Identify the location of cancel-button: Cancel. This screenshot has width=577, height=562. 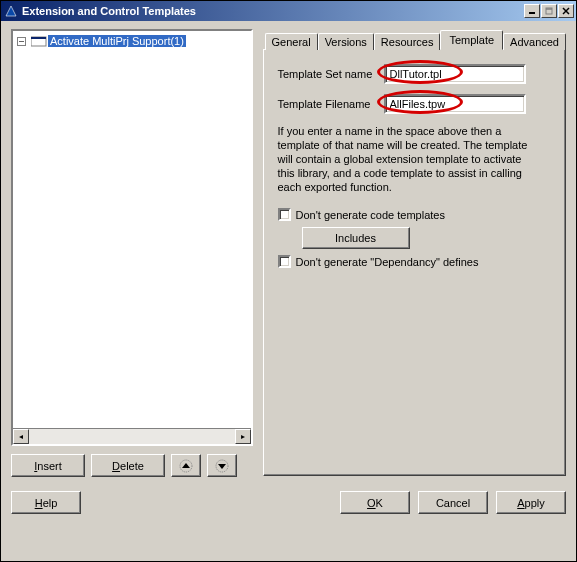
(453, 502).